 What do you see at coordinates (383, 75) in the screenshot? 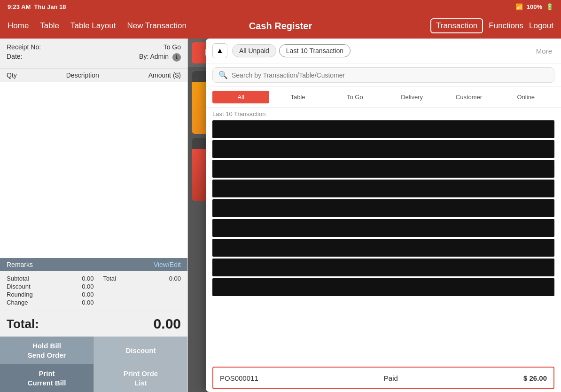
I see `search-input-wrap: 🔍` at bounding box center [383, 75].